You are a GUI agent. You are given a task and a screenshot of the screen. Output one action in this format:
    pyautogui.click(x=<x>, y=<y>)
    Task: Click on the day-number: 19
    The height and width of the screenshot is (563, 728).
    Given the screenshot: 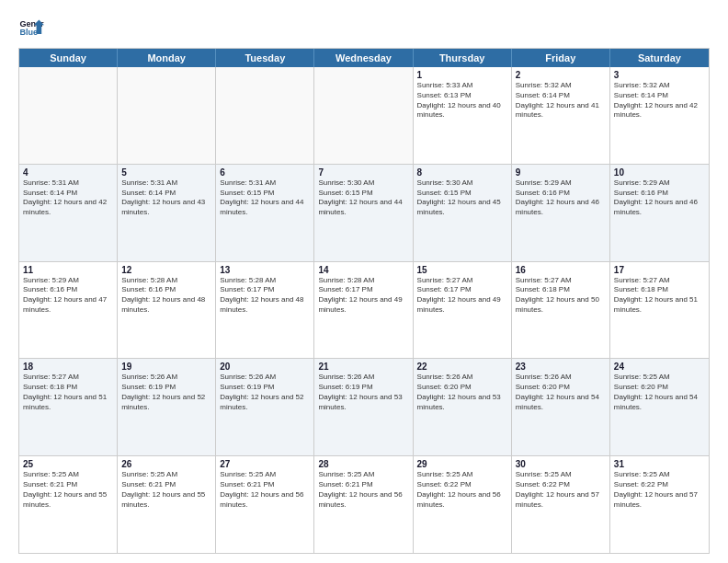 What is the action you would take?
    pyautogui.click(x=166, y=366)
    